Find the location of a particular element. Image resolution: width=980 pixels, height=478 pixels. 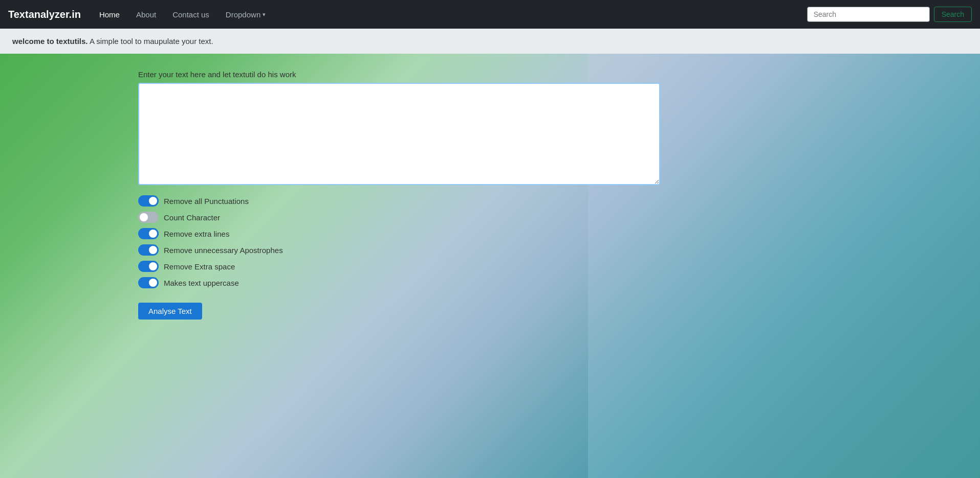

toggle-lines is located at coordinates (148, 234).